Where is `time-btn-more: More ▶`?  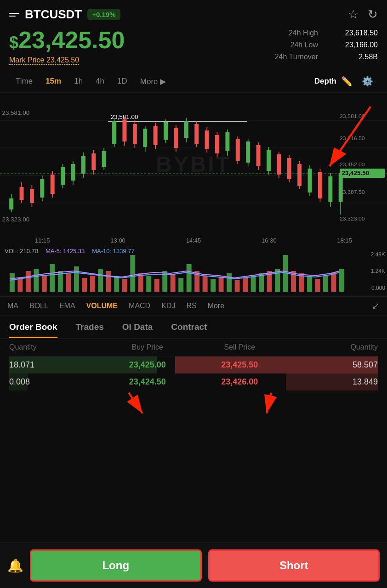
time-btn-more: More ▶ is located at coordinates (153, 82).